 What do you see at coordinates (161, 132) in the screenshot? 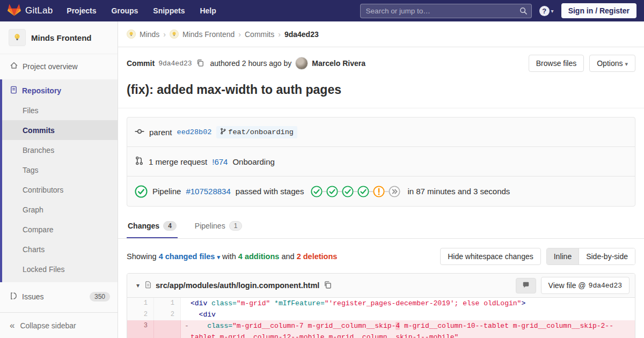
I see `parent-label: parent` at bounding box center [161, 132].